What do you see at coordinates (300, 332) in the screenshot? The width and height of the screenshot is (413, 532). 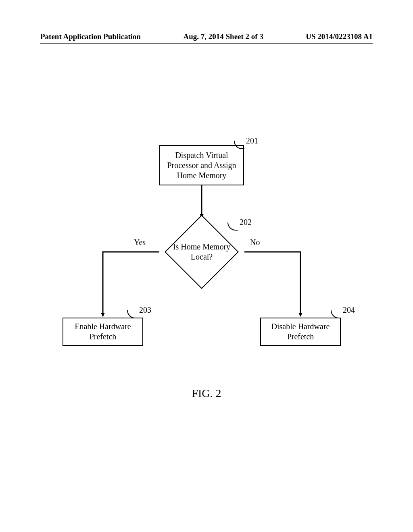 I see `node-disable-prefetch: Disable Hardware Prefetch` at bounding box center [300, 332].